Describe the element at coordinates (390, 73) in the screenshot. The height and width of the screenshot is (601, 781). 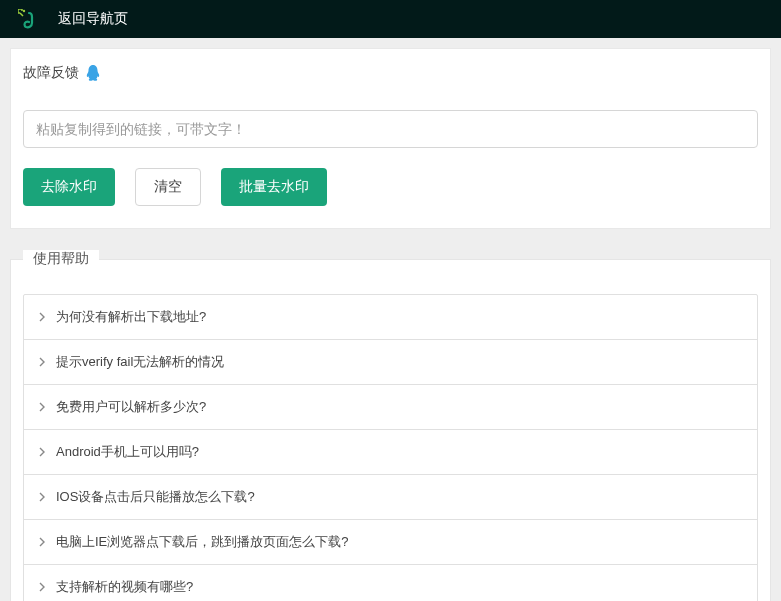
I see `feedback-link: 故障反馈` at that location.